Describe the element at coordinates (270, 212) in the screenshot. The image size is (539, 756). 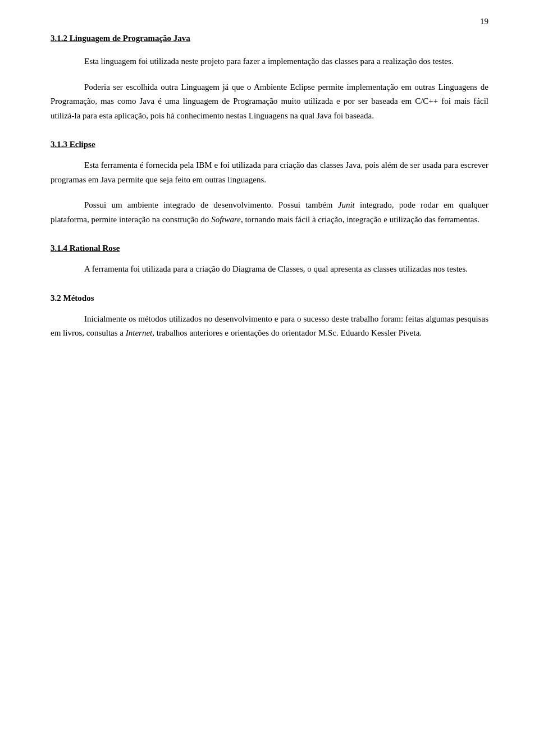
I see `section-3-1-3-paragraph2: Possui um ambiente integrado de desenvol…` at that location.